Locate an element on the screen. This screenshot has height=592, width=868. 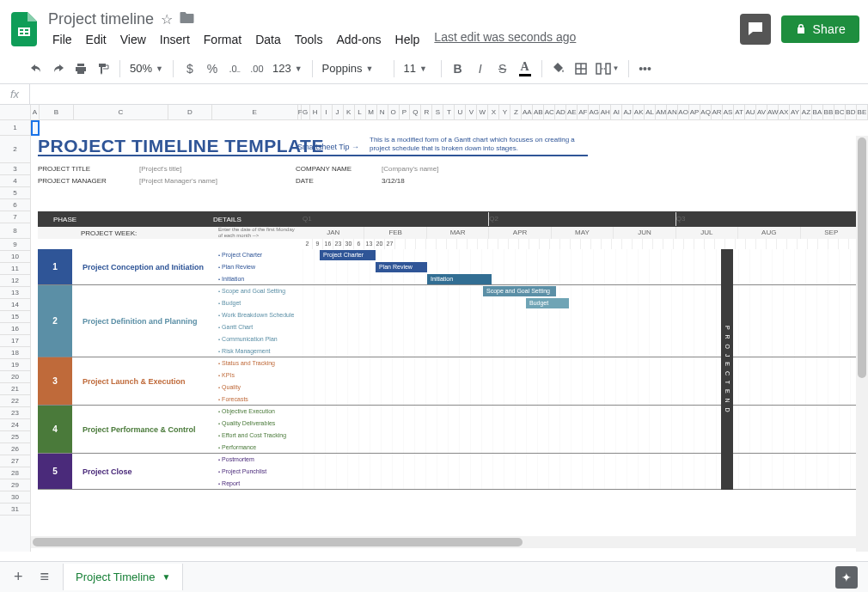
column-header: S is located at coordinates (438, 112).